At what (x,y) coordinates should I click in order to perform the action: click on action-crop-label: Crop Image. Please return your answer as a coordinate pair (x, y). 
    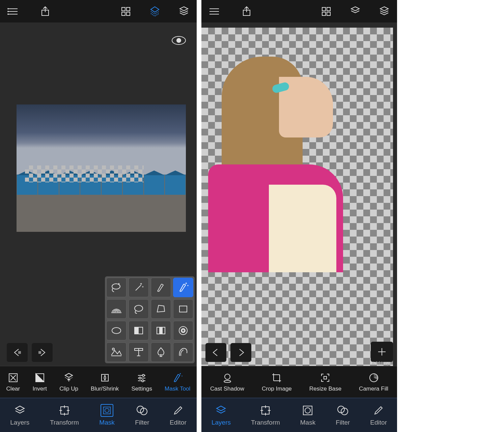
    Looking at the image, I should click on (277, 389).